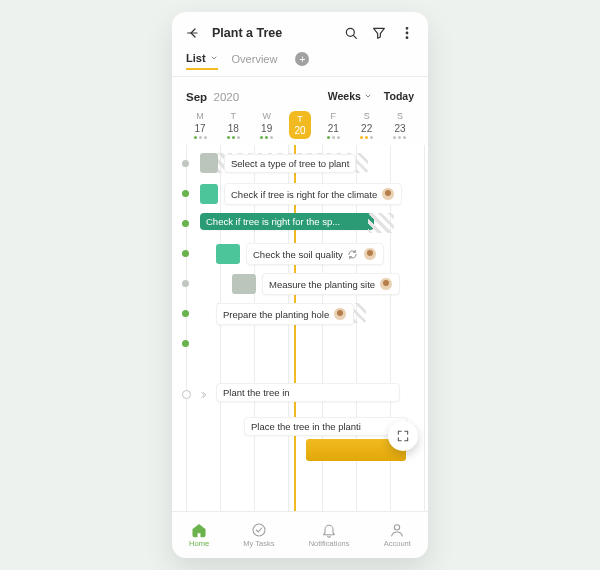 The image size is (600, 570). Describe the element at coordinates (403, 436) in the screenshot. I see `fullscreen-button` at that location.